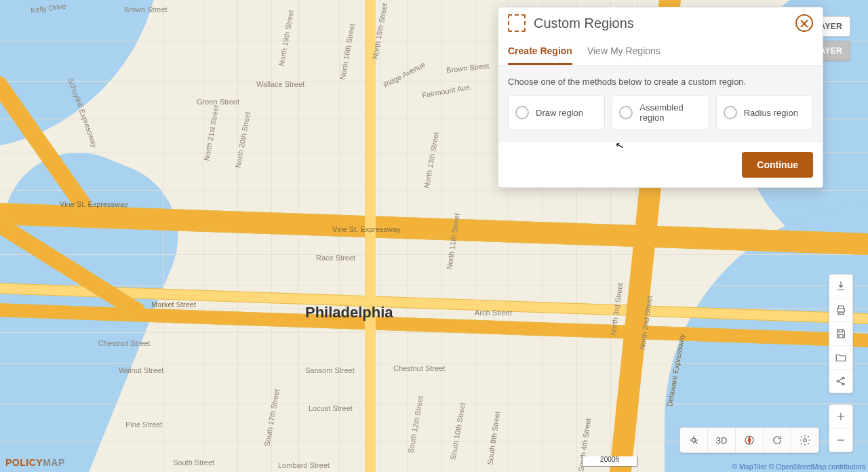 The height and width of the screenshot is (472, 868). Describe the element at coordinates (194, 463) in the screenshot. I see `street-south: South Street` at that location.